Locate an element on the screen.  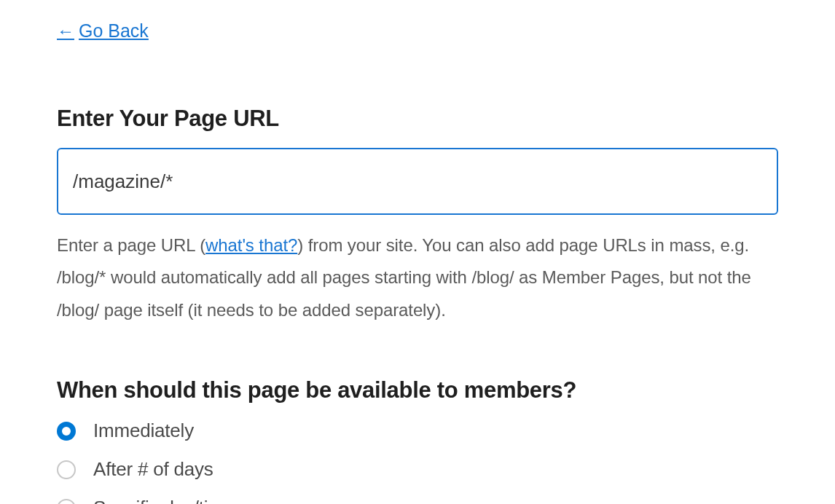
arrow-left-icon: ← is located at coordinates (66, 31).